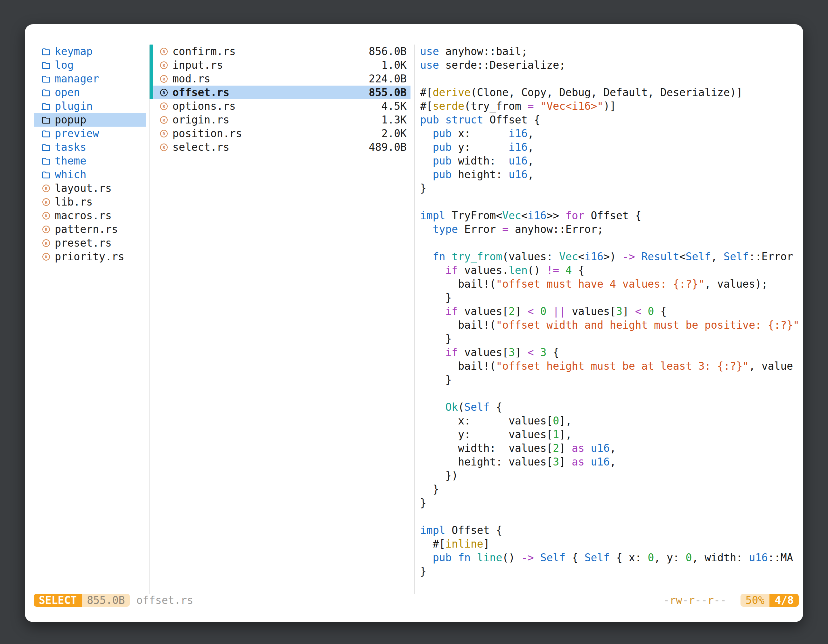 The image size is (828, 644). Describe the element at coordinates (612, 558) in the screenshot. I see `code-line: pub fn line() -> Self { Self { x: 0, y: …` at that location.